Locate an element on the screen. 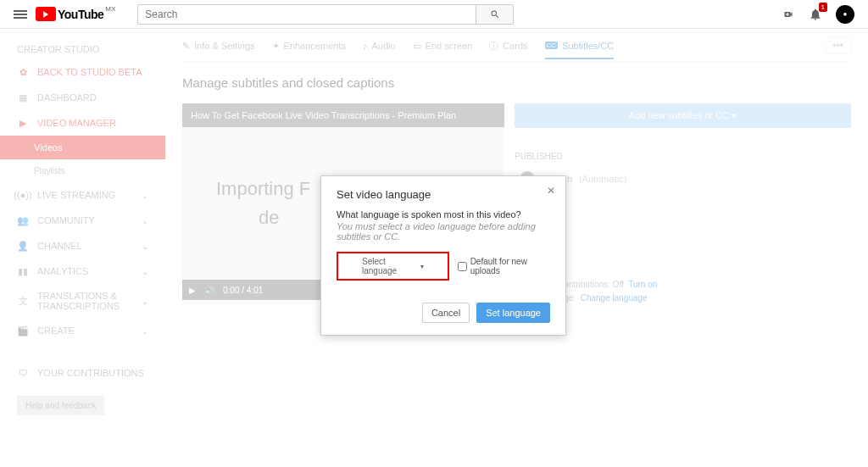  search-input is located at coordinates (307, 14).